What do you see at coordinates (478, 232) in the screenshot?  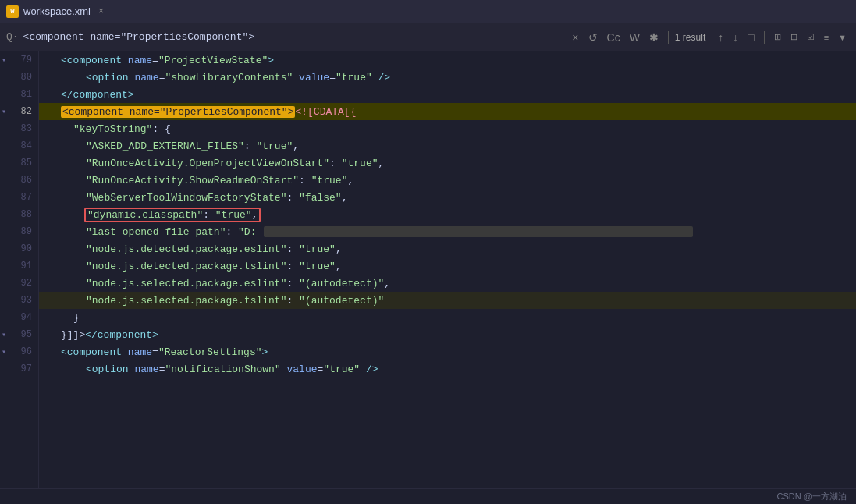 I see `redacted-path` at bounding box center [478, 232].